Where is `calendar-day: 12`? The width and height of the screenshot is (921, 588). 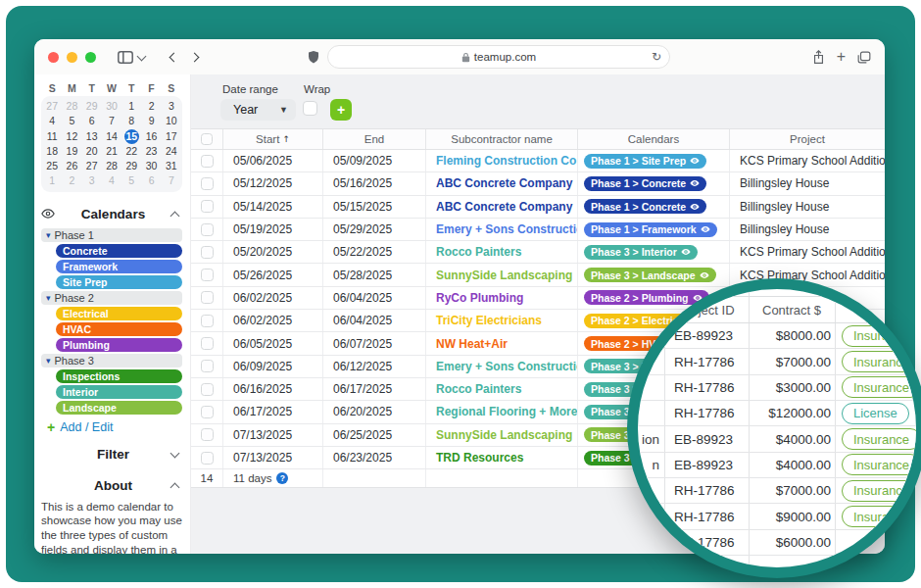 calendar-day: 12 is located at coordinates (72, 137).